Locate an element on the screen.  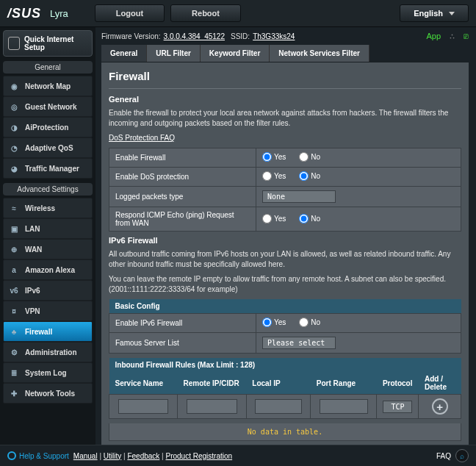
nav-label: Adaptive QoS is located at coordinates (49, 148).